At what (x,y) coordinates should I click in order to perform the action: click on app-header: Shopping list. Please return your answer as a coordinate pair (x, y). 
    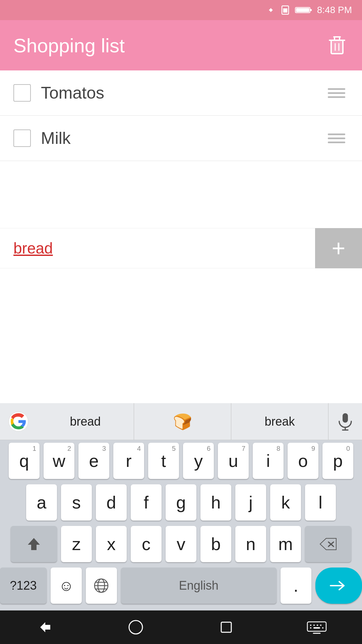
    Looking at the image, I should click on (181, 45).